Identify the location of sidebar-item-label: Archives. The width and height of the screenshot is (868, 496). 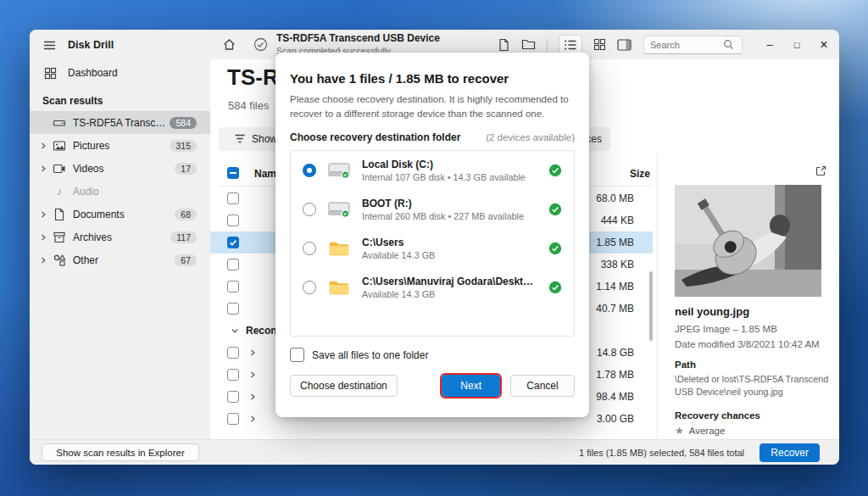
(122, 237).